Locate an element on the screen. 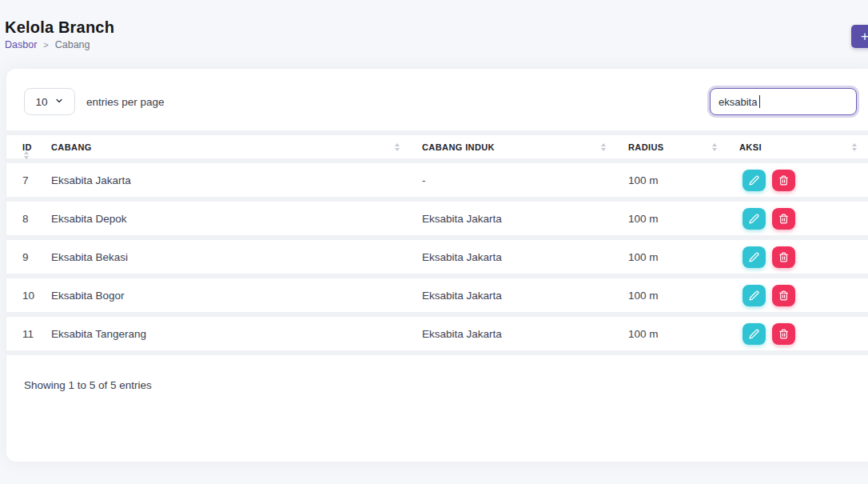  column-header-cabang: CABANG is located at coordinates (237, 147).